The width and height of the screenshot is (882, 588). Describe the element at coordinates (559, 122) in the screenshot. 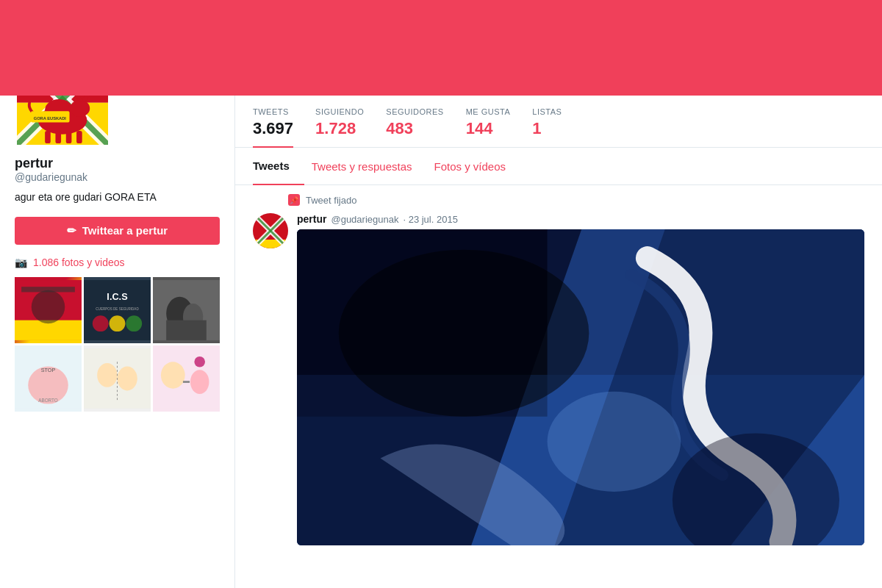

I see `stats-bar: TWEETS 3.697 SIGUIENDO 1.728 SEGUIDORES …` at that location.